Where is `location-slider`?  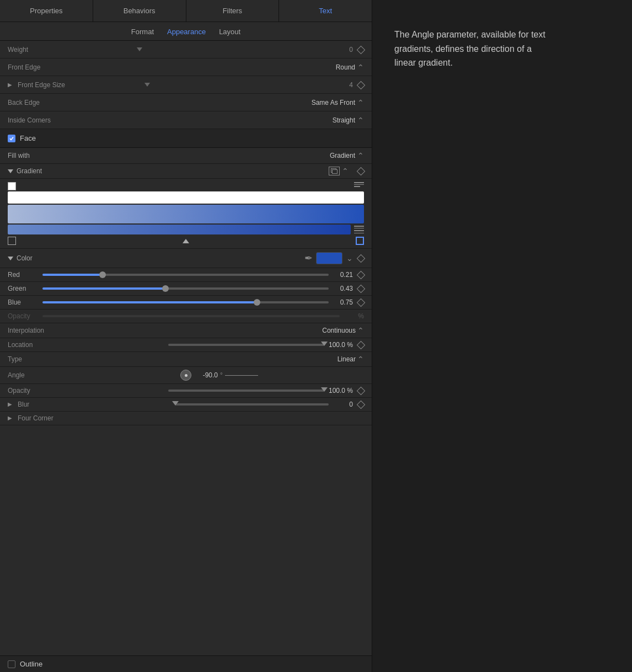 location-slider is located at coordinates (246, 345).